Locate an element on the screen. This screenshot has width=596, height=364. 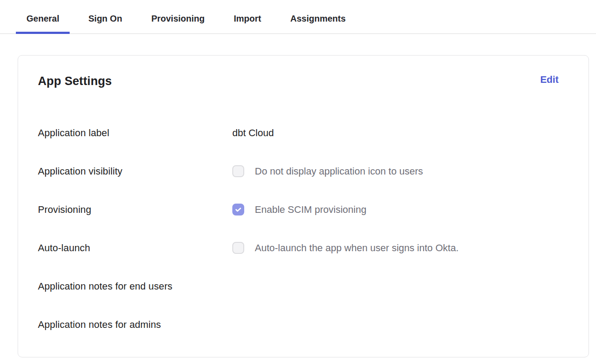
edit-link: Edit is located at coordinates (549, 80).